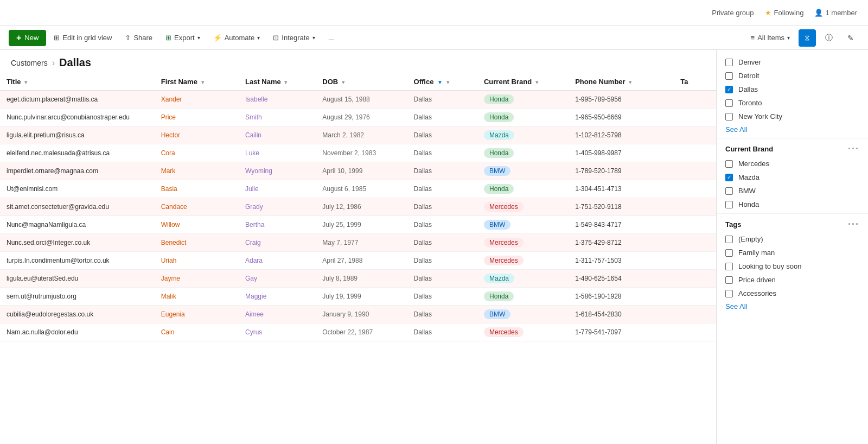  What do you see at coordinates (621, 117) in the screenshot?
I see `cell-phone: 1-965-950-6669` at bounding box center [621, 117].